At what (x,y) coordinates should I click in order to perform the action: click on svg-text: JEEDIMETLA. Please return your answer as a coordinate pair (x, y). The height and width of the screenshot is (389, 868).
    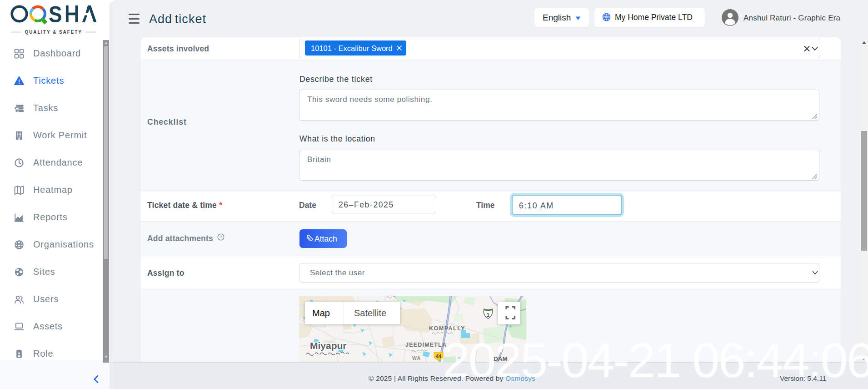
    Looking at the image, I should click on (426, 345).